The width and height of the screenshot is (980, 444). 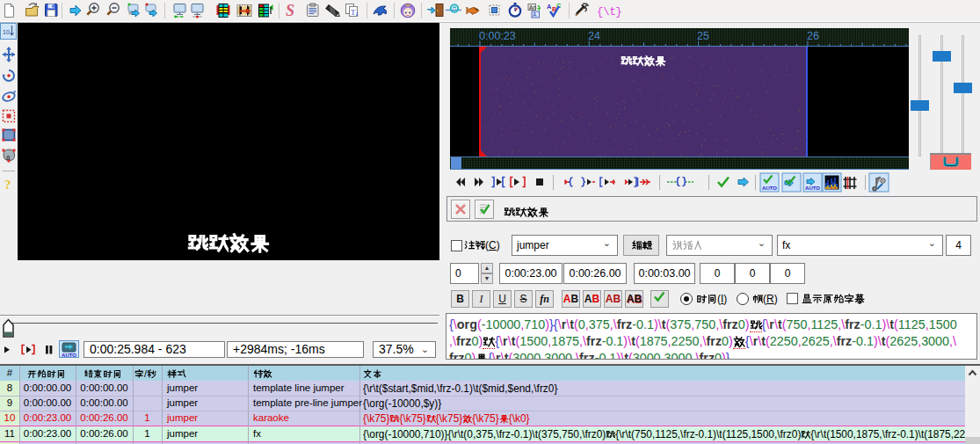 What do you see at coordinates (703, 36) in the screenshot?
I see `svg-text: 25` at bounding box center [703, 36].